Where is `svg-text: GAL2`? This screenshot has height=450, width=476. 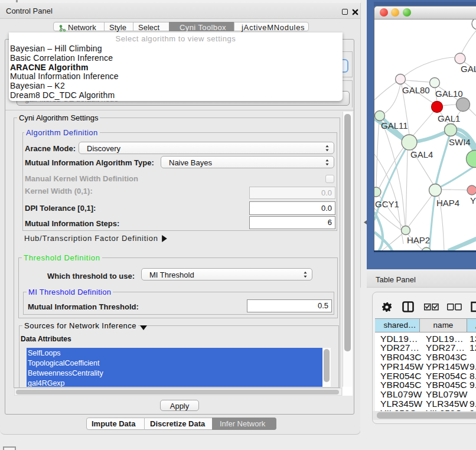 svg-text: GAL2 is located at coordinates (468, 69).